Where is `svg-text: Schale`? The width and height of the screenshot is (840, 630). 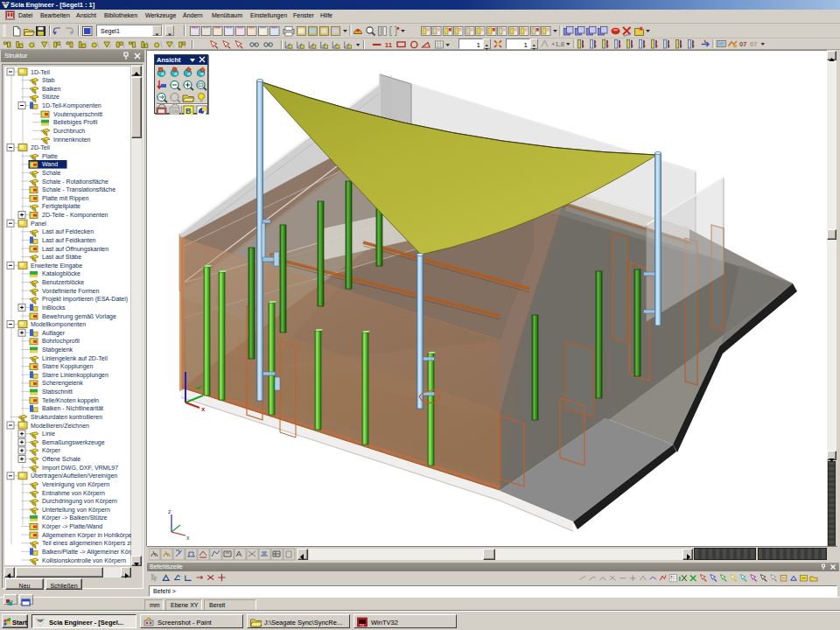
svg-text: Schale is located at coordinates (52, 173).